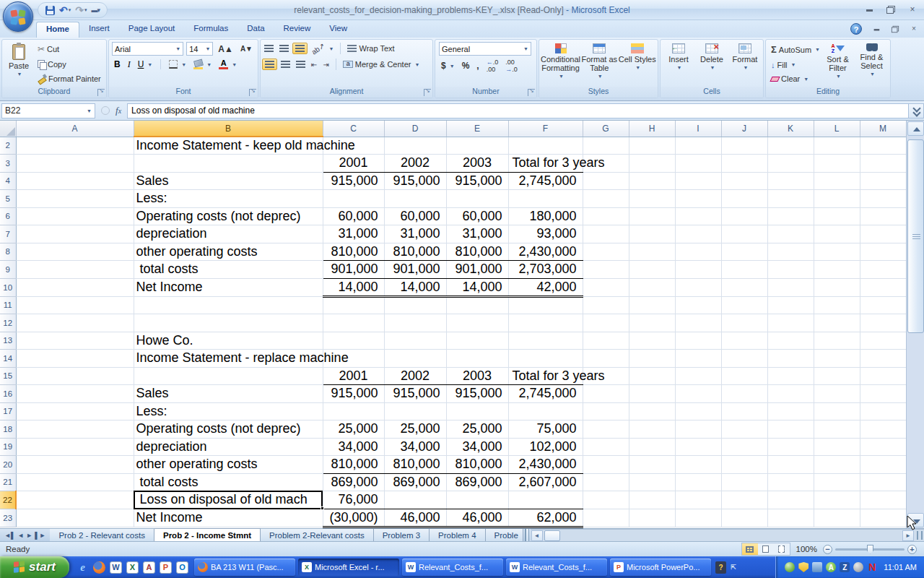 The height and width of the screenshot is (578, 924). Describe the element at coordinates (247, 49) in the screenshot. I see `shrink-font-button: A▼` at that location.